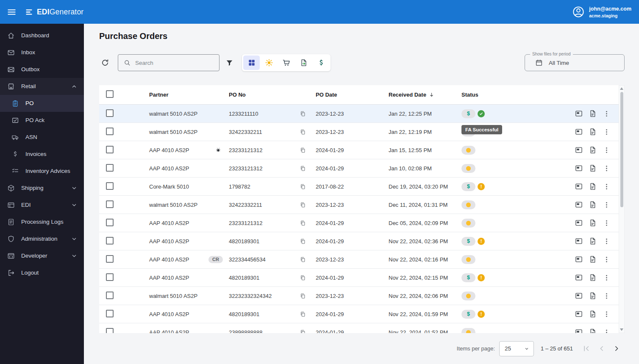 This screenshot has height=364, width=639. Describe the element at coordinates (252, 63) in the screenshot. I see `filter-grid-button` at that location.